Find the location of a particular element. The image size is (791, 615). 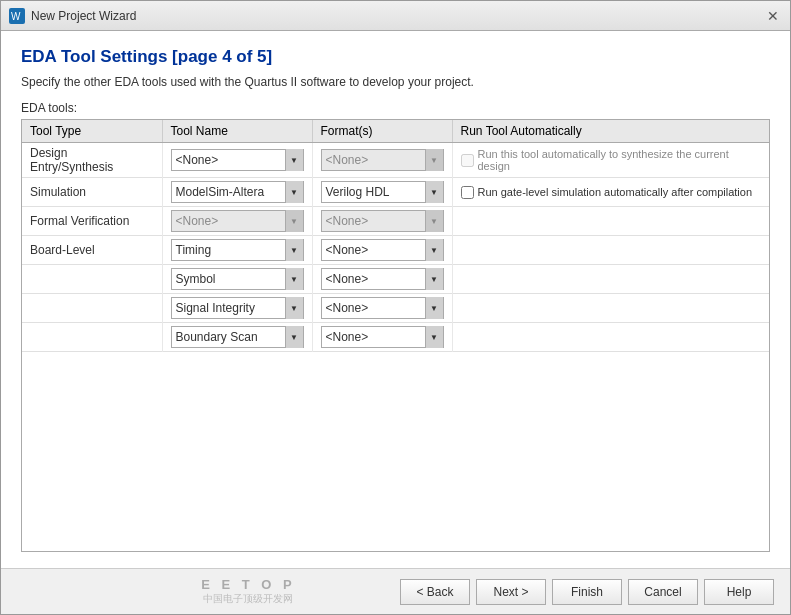

table-row: Boundary Scan ▼ <None> ▼ is located at coordinates (396, 338).